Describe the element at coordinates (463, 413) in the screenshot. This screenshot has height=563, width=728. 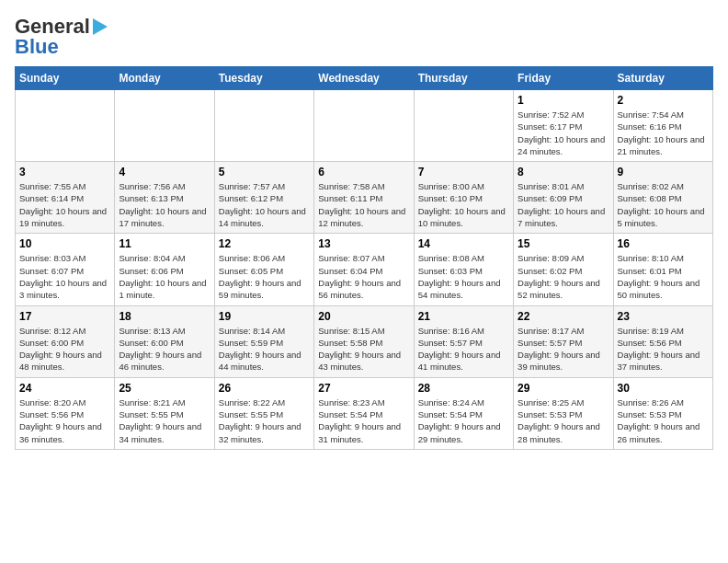
I see `calendar-cell: 28Sunrise: 8:24 AM Sunset: 5:54 PM Dayli…` at that location.